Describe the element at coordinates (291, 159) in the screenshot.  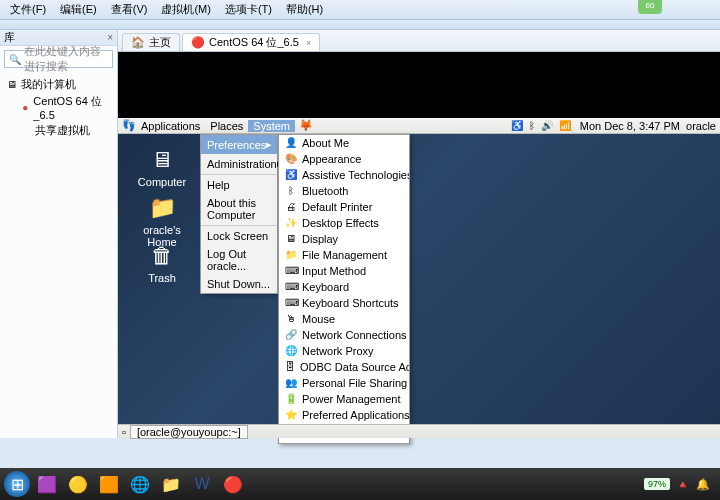
I see `pref-item-icon: 🎨` at that location.